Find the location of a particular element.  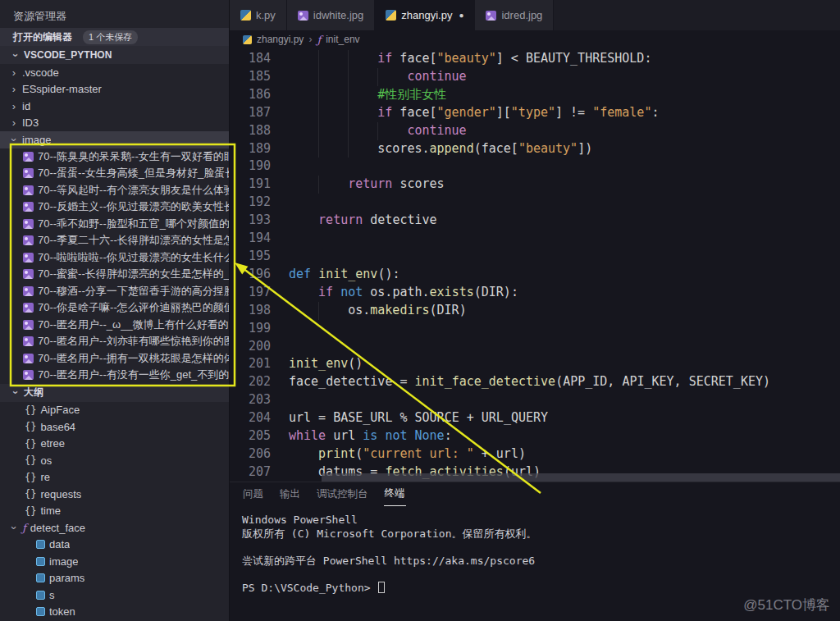

horizontal-scrollbar is located at coordinates (581, 477).